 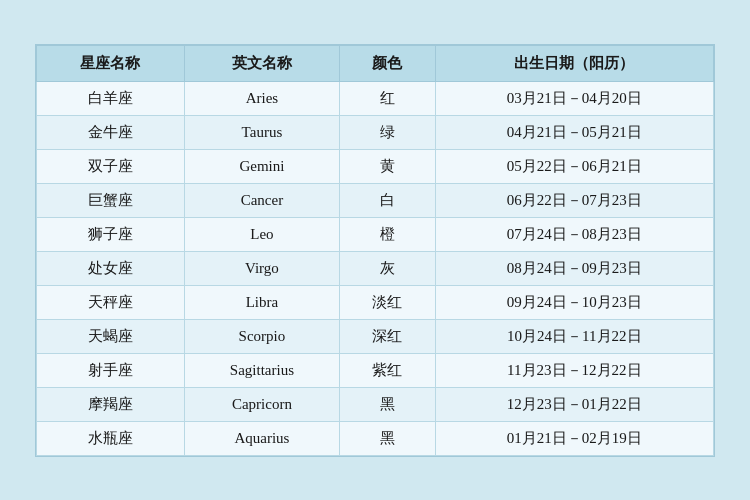 What do you see at coordinates (262, 200) in the screenshot?
I see `cell-row3-col1: Cancer` at bounding box center [262, 200].